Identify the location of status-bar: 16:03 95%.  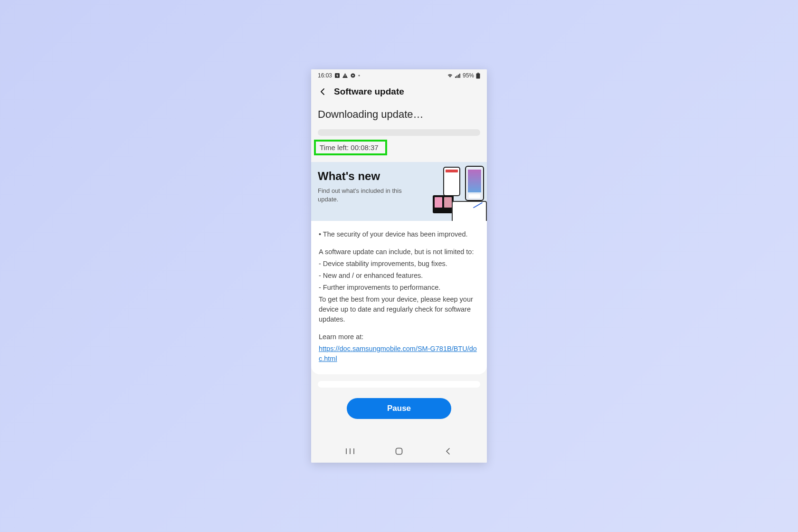
(399, 76).